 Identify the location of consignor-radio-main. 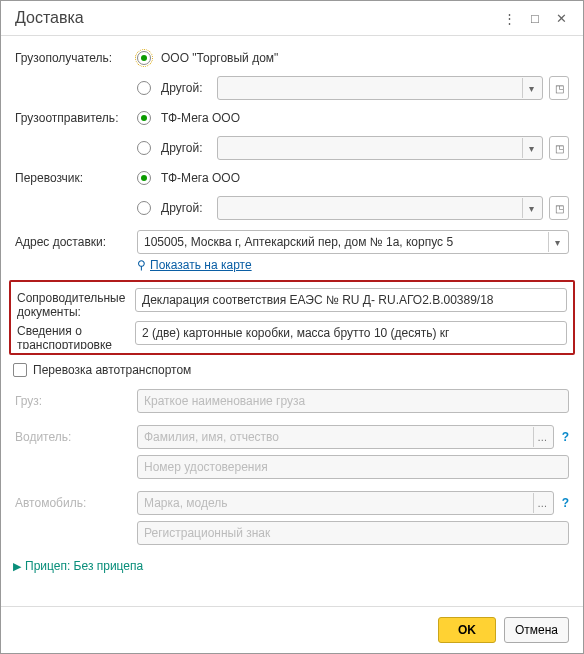
(144, 118).